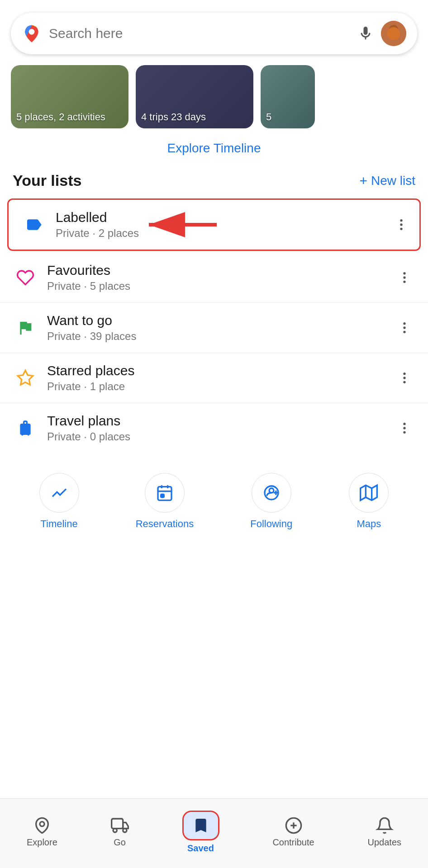 This screenshot has height=868, width=428. What do you see at coordinates (181, 225) in the screenshot?
I see `red-arrow-annotation` at bounding box center [181, 225].